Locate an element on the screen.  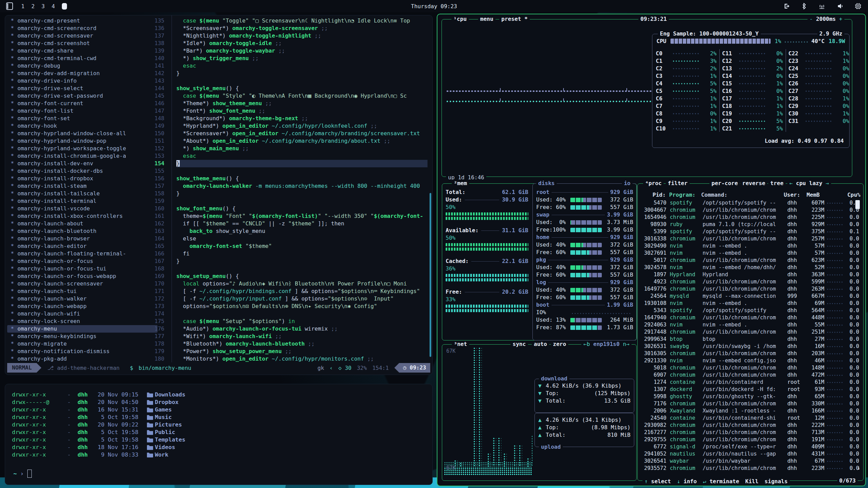
file-item: *omarchy-launch-about is located at coordinates (82, 224).